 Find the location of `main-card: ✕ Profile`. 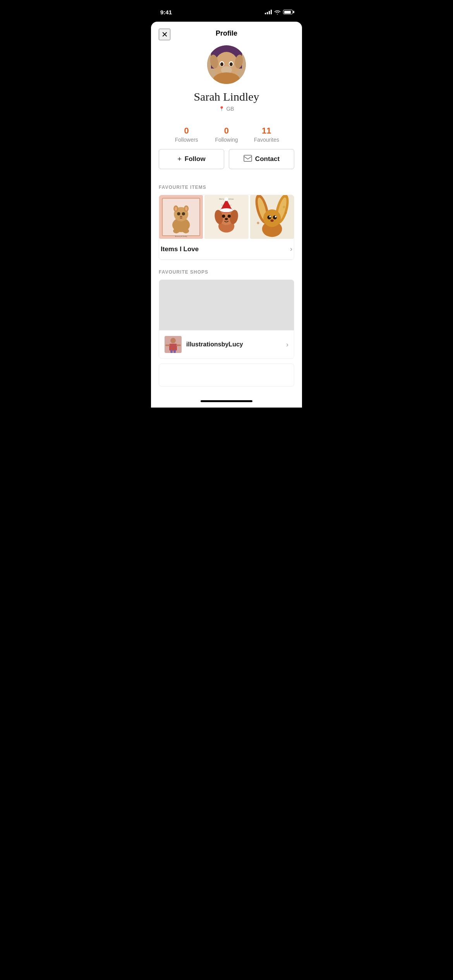

main-card: ✕ Profile is located at coordinates (226, 214).